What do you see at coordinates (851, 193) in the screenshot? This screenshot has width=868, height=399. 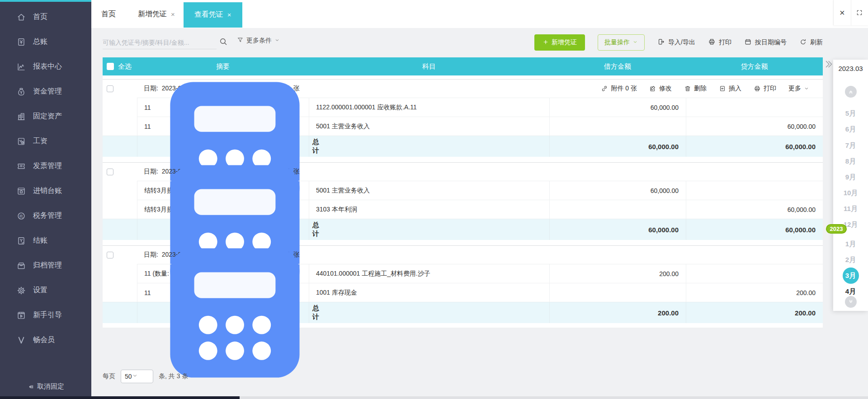 I see `month-item-10: 10月` at bounding box center [851, 193].